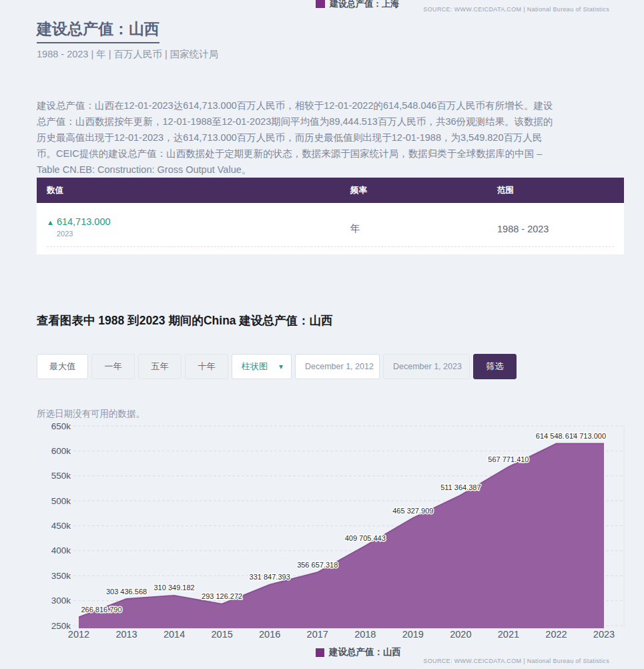 This screenshot has width=644, height=669. I want to click on y-axis-tick-label: 350k, so click(61, 576).